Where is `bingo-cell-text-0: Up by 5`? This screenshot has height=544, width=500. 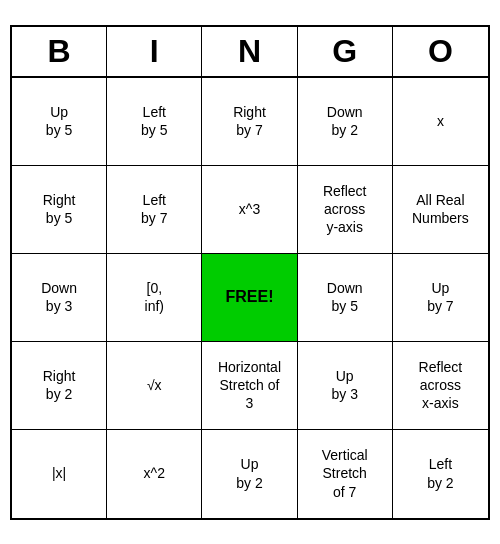 bingo-cell-text-0: Up by 5 is located at coordinates (59, 121).